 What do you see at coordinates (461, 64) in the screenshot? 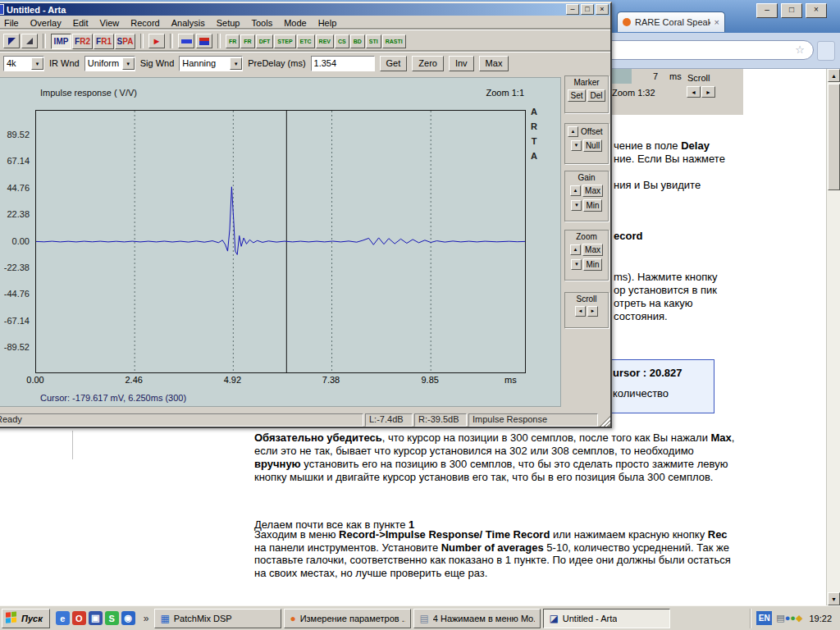
I see `inv-button: Inv` at bounding box center [461, 64].